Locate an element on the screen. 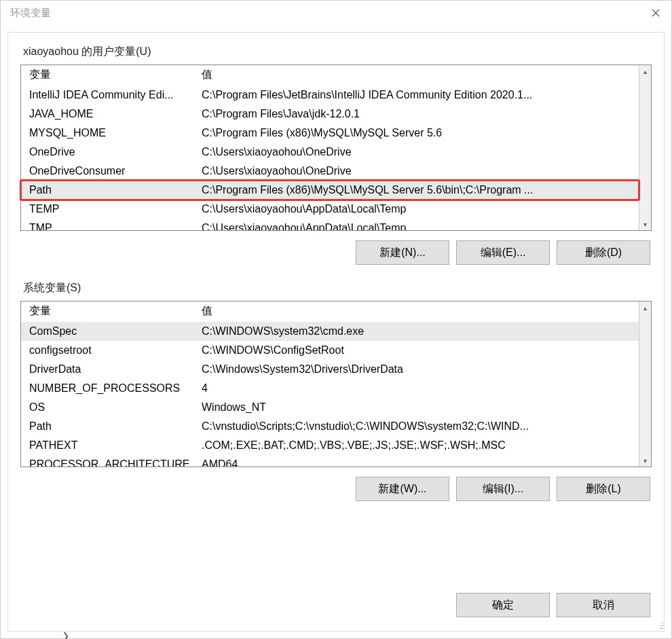 This screenshot has height=639, width=672. user-new-button: 新建(N)... is located at coordinates (403, 253).